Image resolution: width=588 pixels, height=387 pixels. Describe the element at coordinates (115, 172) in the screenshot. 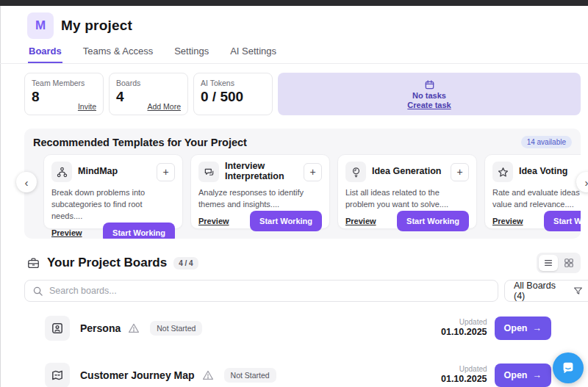

I see `template-title: MindMap` at that location.